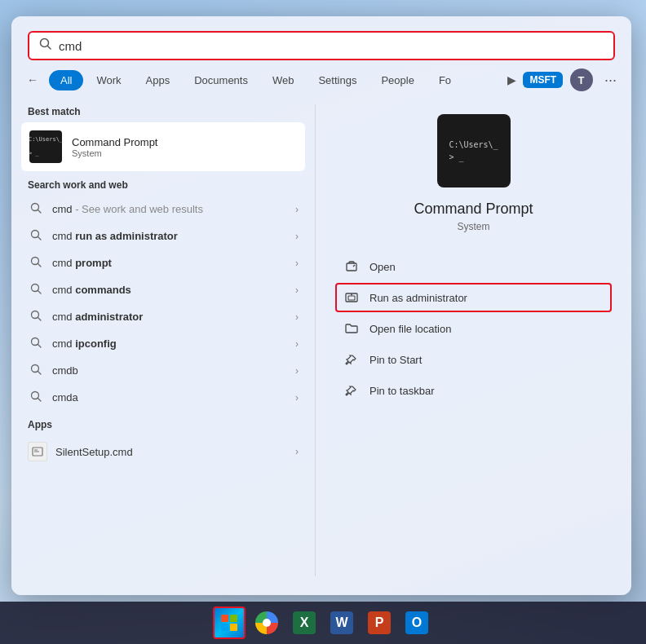 The width and height of the screenshot is (646, 644). What do you see at coordinates (170, 209) in the screenshot?
I see `search-result-text-0: cmd - See work and web results` at bounding box center [170, 209].